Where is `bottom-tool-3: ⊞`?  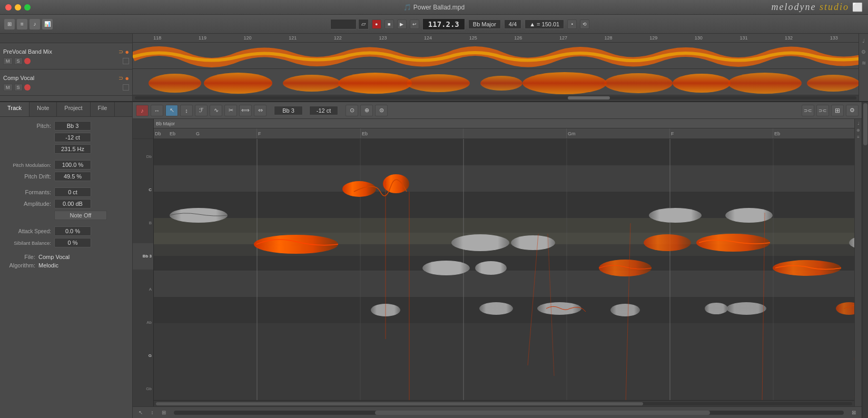
bottom-tool-3: ⊞ is located at coordinates (164, 413).